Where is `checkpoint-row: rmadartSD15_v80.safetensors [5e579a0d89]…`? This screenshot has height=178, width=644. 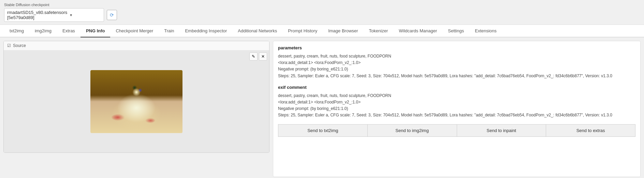 checkpoint-row: rmadartSD15_v80.safetensors [5e579a0d89]… is located at coordinates (322, 15).